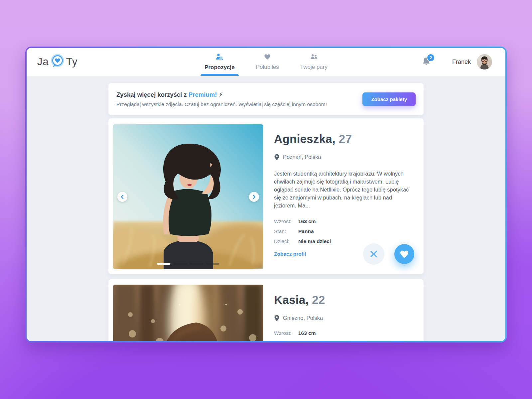  Describe the element at coordinates (122, 197) in the screenshot. I see `carousel-prev-button` at that location.